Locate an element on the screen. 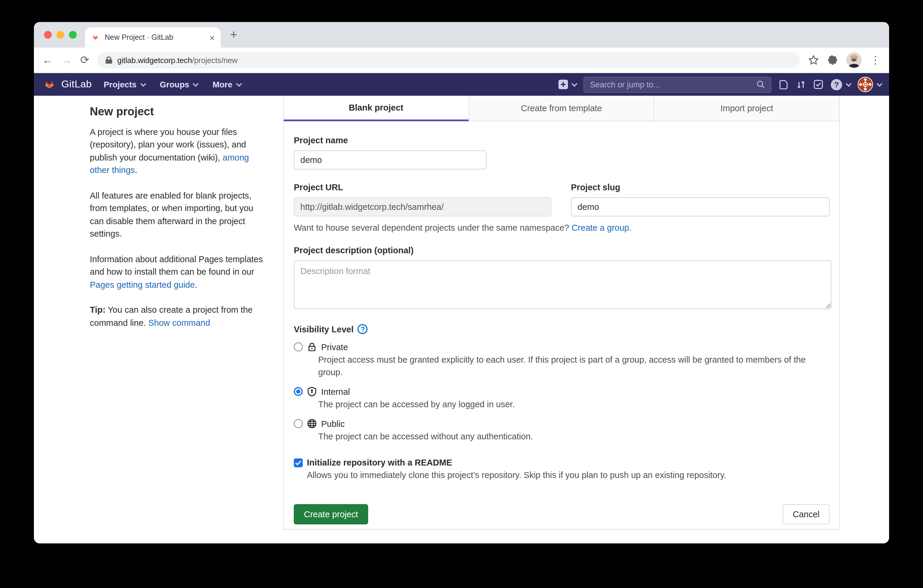 The height and width of the screenshot is (588, 923). browser-tab: New Project · GitLab × is located at coordinates (153, 38).